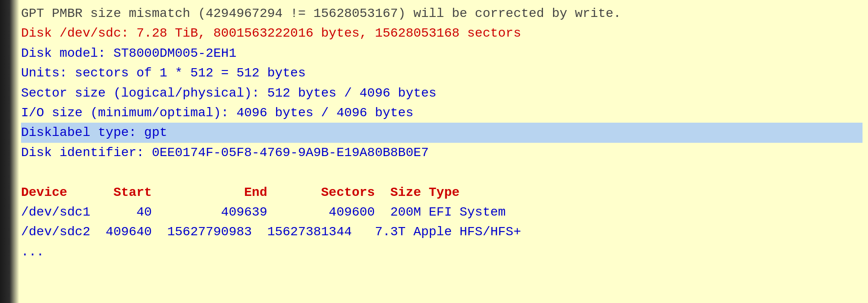 Image resolution: width=868 pixels, height=303 pixels. What do you see at coordinates (442, 212) in the screenshot?
I see `partition1-line: /dev/sdc1 40 409639 409600 200M EFI Syst…` at bounding box center [442, 212].